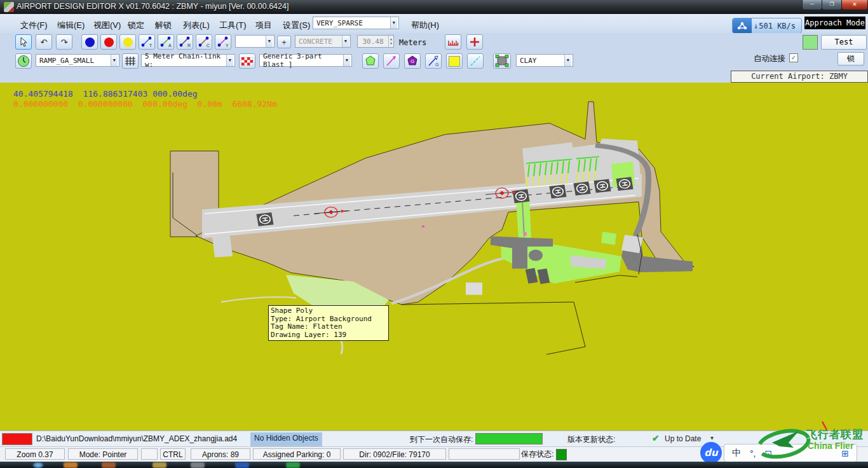 The image size is (868, 468). Describe the element at coordinates (329, 327) in the screenshot. I see `tooltip-line: Tag Name: Flatten` at that location.